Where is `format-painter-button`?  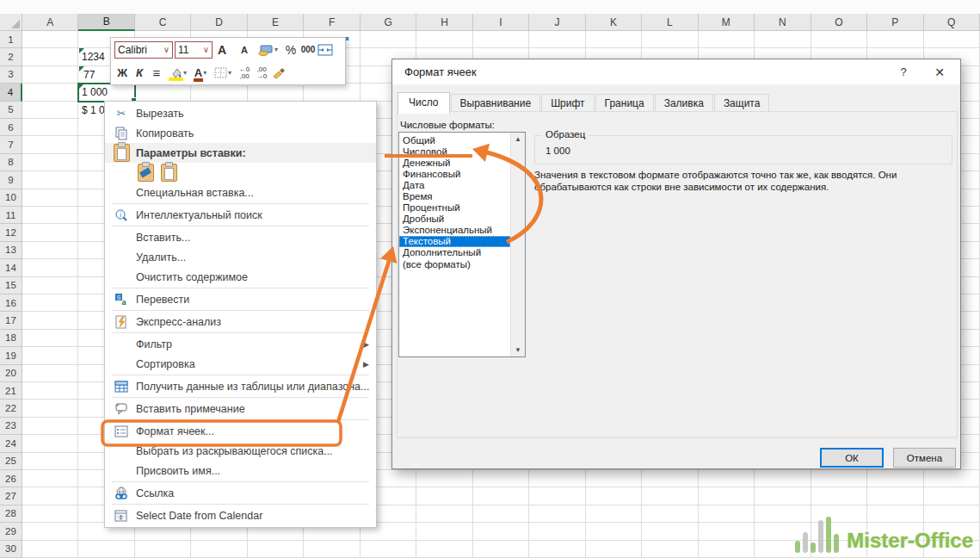
format-painter-button is located at coordinates (279, 73).